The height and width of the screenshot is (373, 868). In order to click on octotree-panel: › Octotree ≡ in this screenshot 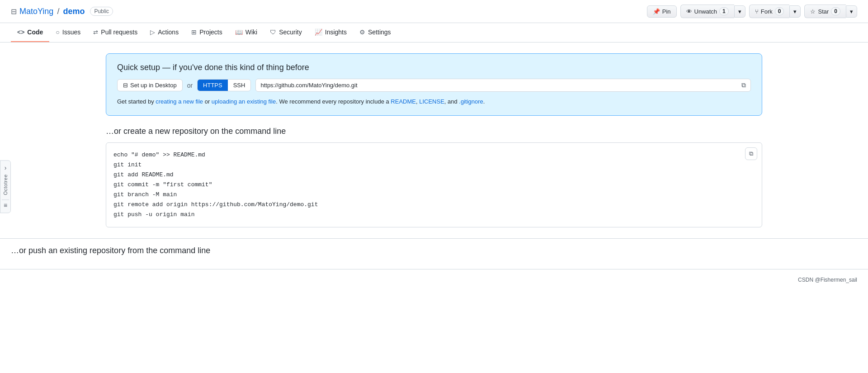, I will do `click(5, 186)`.